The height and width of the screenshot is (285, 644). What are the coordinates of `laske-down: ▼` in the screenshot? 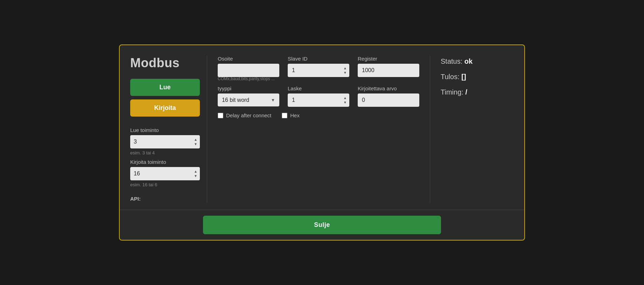 It's located at (345, 103).